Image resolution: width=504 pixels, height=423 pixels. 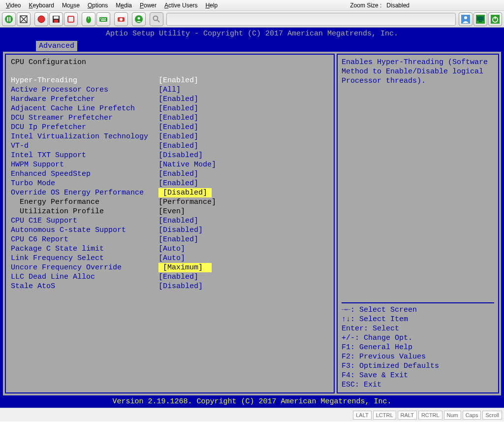 What do you see at coordinates (185, 268) in the screenshot?
I see `config-value: [Maximum]` at bounding box center [185, 268].